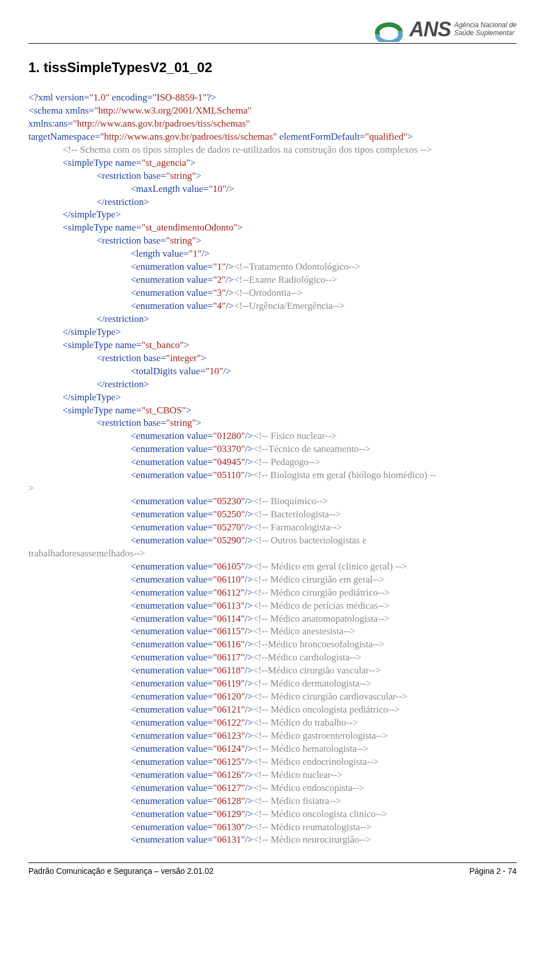 This screenshot has width=545, height=980. Describe the element at coordinates (272, 840) in the screenshot. I see `enumeration-line: <enumeration value="06131"/><!-- Médico …` at that location.